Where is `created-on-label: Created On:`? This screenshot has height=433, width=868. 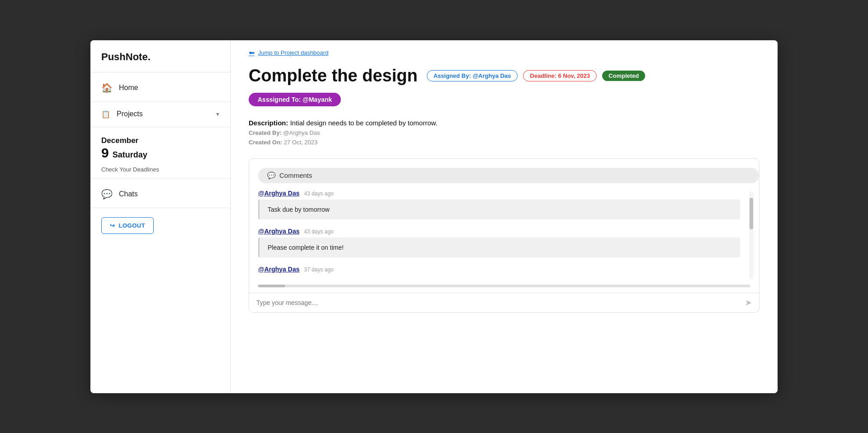 created-on-label: Created On: is located at coordinates (265, 142).